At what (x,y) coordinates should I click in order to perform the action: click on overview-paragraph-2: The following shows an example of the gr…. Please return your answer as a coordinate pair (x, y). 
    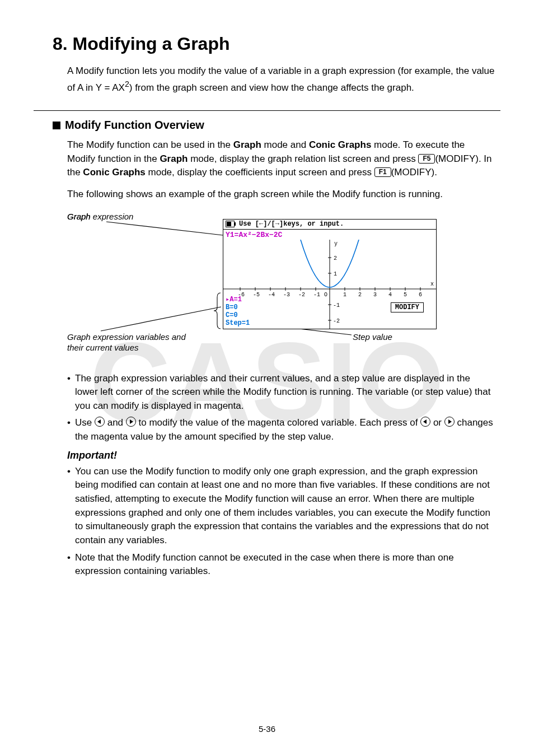
    Looking at the image, I should click on (281, 195).